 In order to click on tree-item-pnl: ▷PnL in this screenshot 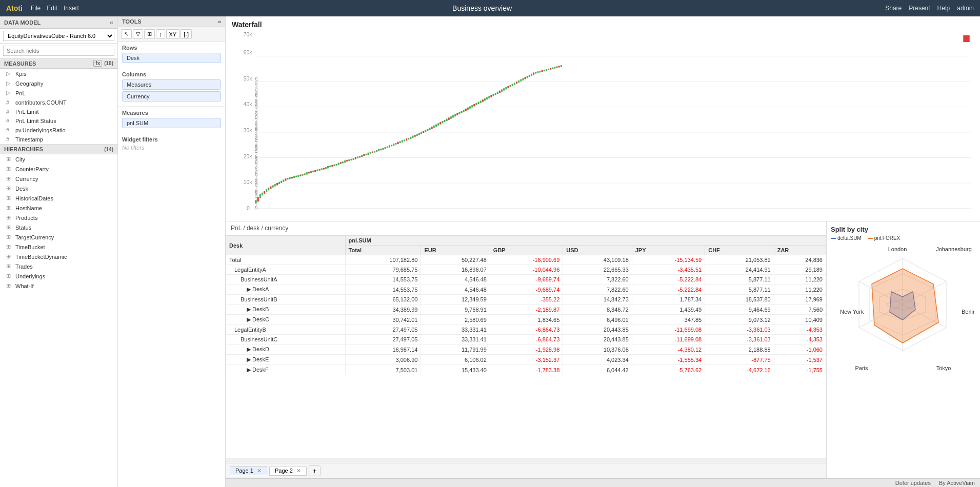, I will do `click(58, 93)`.